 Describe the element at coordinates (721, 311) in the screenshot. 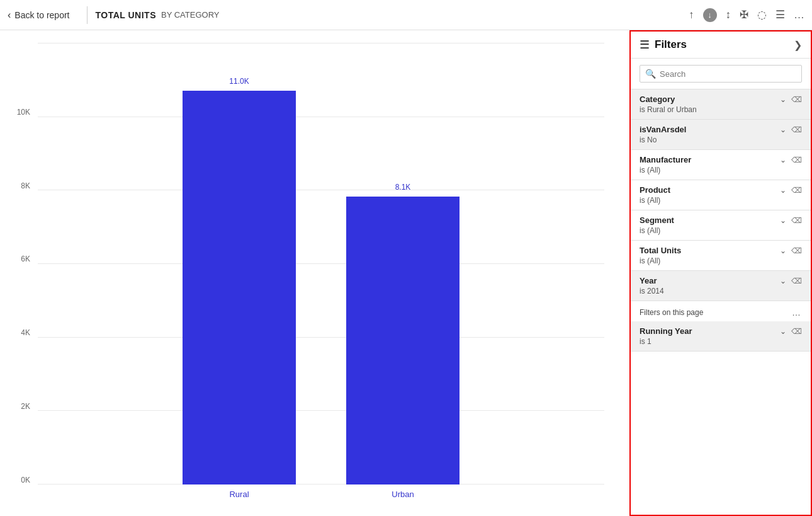

I see `filters-on-page-section: Filters on this page …` at that location.